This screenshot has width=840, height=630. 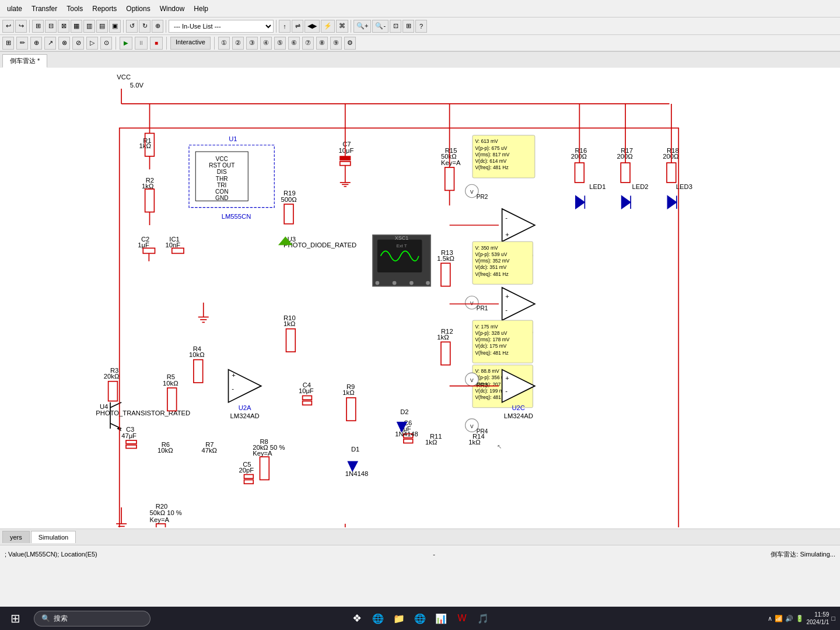 I want to click on tb2-btn-3: ⊕, so click(x=36, y=43).